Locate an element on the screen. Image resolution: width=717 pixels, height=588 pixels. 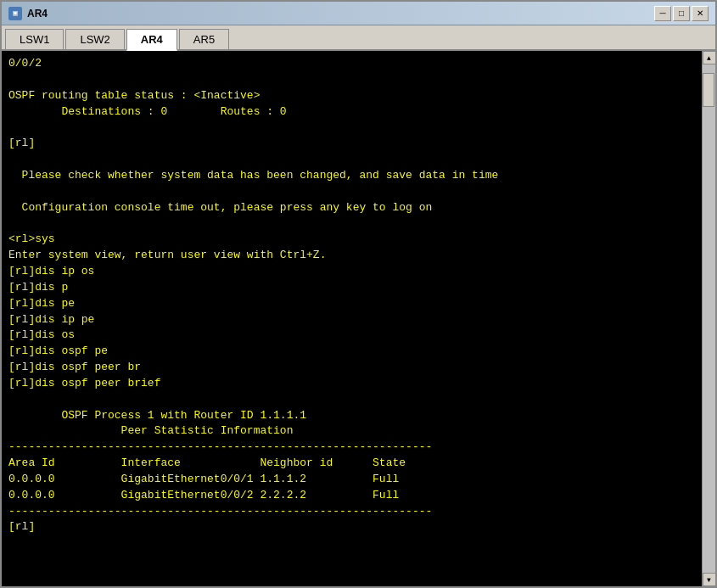
tab-ar4: AR4 is located at coordinates (152, 40).